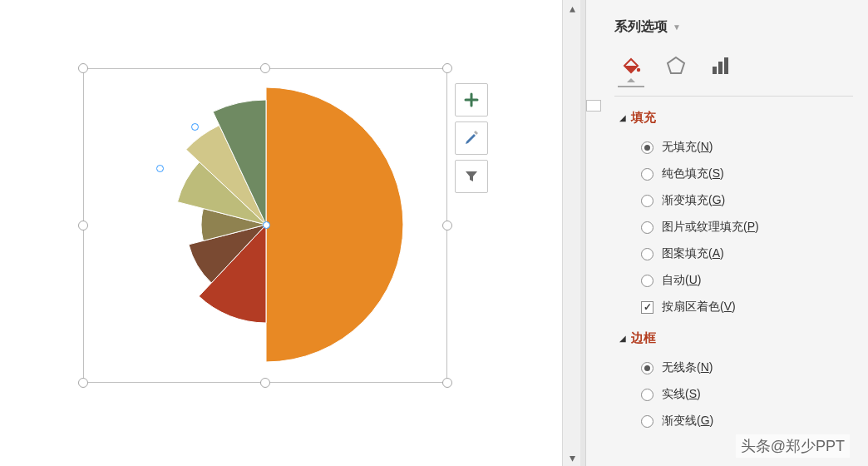  I want to click on fill-line-category, so click(631, 66).